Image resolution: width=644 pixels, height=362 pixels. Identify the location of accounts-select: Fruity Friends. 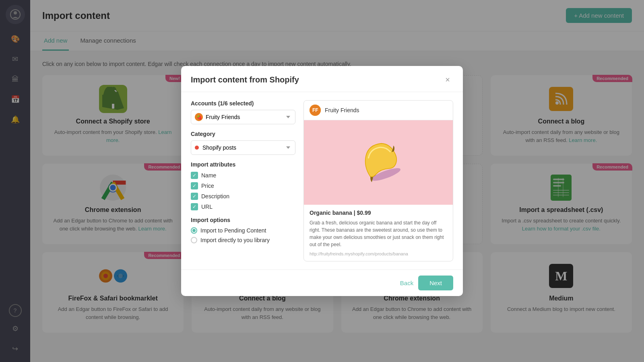
(243, 117).